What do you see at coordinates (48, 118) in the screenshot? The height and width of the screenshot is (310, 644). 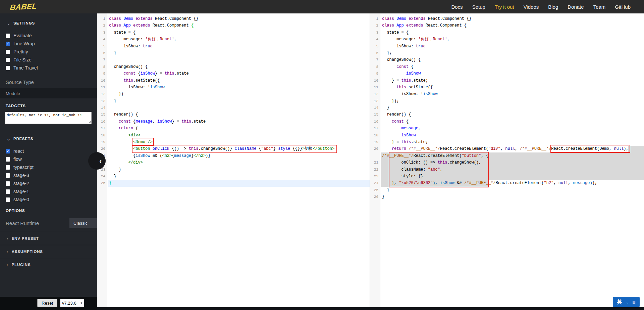 I see `targets-input: defaults, not ie 11, not ie_mob 11` at bounding box center [48, 118].